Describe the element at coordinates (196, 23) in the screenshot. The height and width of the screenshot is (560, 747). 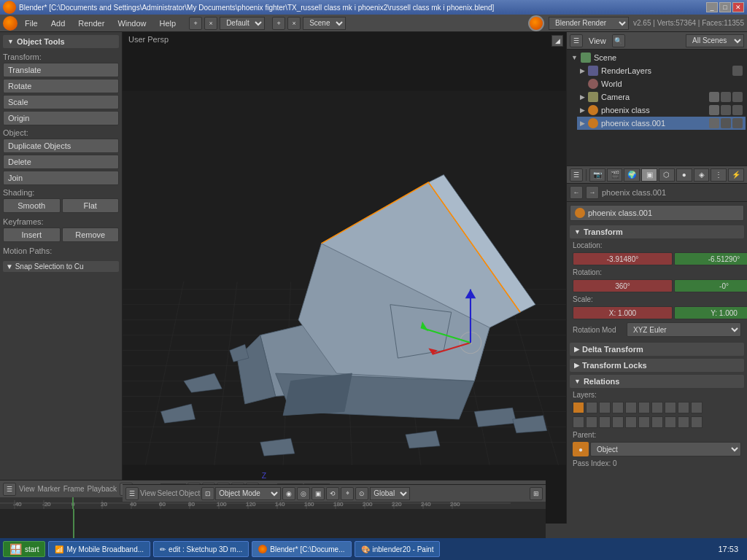
I see `layout-icon-plus: +` at that location.